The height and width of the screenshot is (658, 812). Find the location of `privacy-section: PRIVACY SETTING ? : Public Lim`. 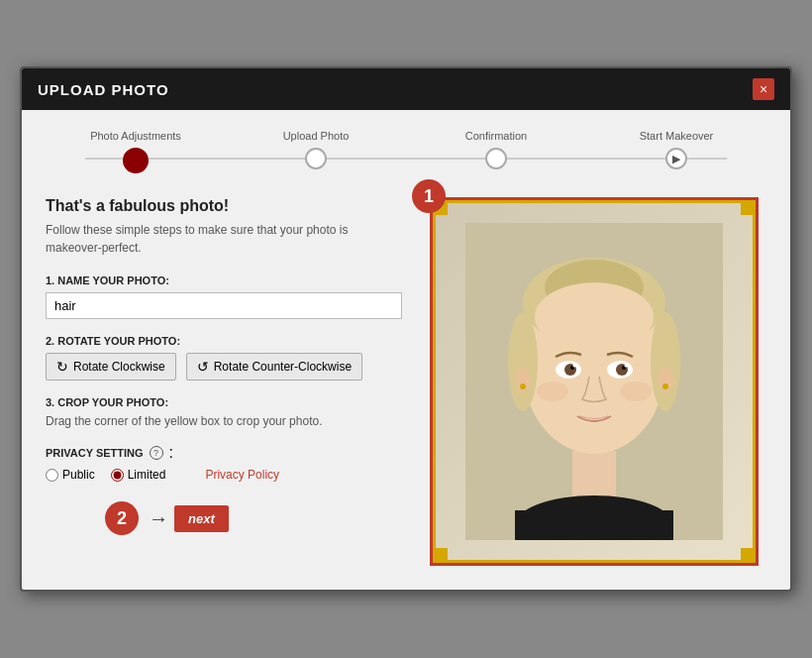

privacy-section: PRIVACY SETTING ? : Public Lim is located at coordinates (224, 463).